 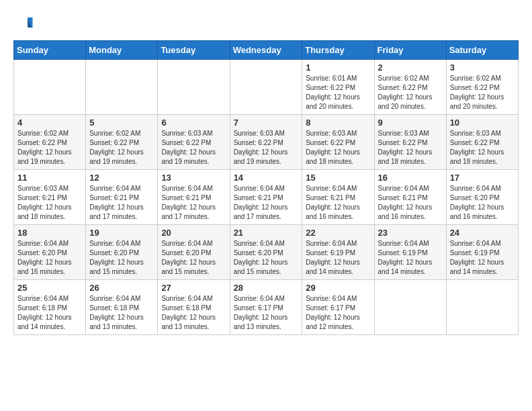 What do you see at coordinates (482, 87) in the screenshot?
I see `calendar-cell: 3Sunrise: 6:02 AM Sunset: 6:22 PM Daylig…` at bounding box center [482, 87].